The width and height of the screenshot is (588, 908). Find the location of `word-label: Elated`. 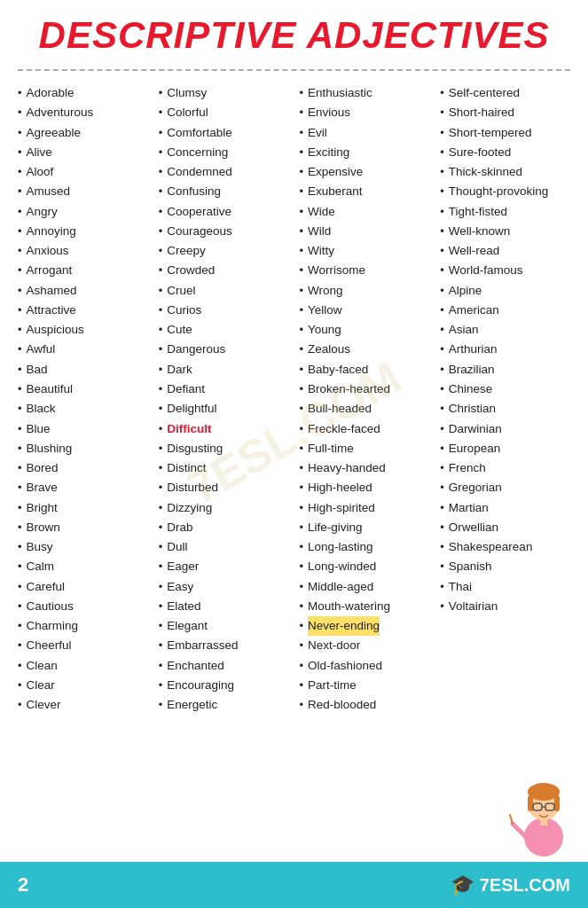

word-label: Elated is located at coordinates (184, 607).